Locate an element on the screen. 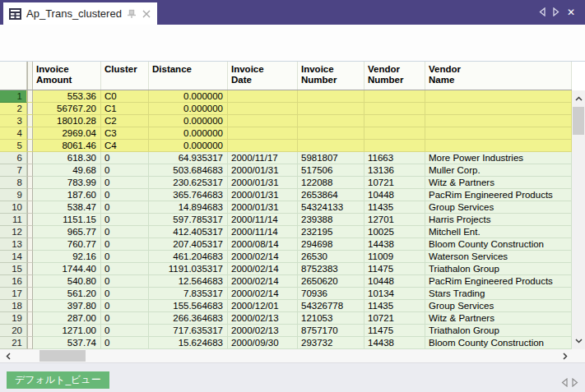 The width and height of the screenshot is (585, 392). next-tab-icon is located at coordinates (556, 12).